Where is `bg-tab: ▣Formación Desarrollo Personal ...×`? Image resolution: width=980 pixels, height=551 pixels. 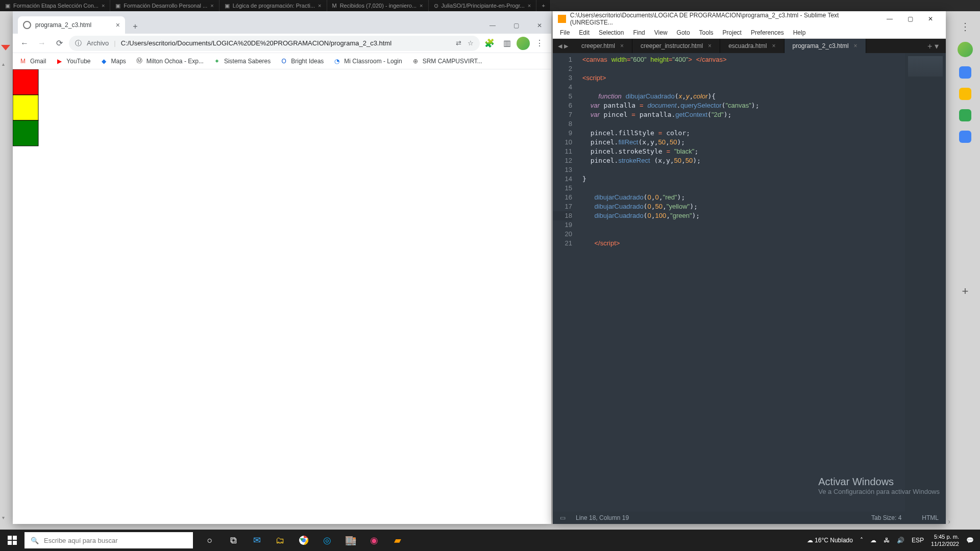 bg-tab: ▣Formación Desarrollo Personal ...× is located at coordinates (164, 6).